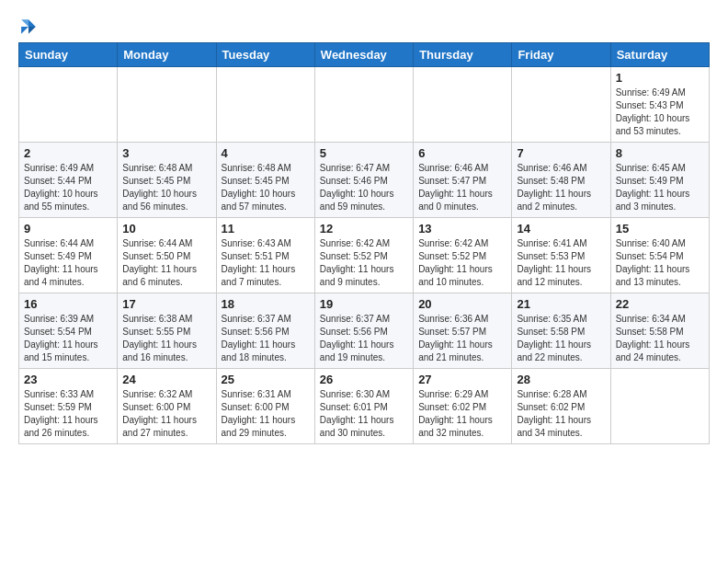 The width and height of the screenshot is (728, 563). What do you see at coordinates (266, 228) in the screenshot?
I see `day-number: 11` at bounding box center [266, 228].